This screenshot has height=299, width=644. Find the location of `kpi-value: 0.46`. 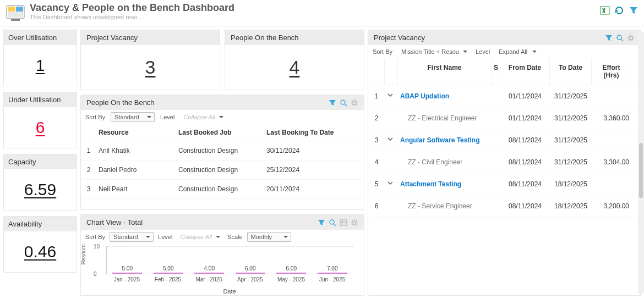

kpi-value: 0.46 is located at coordinates (40, 252).